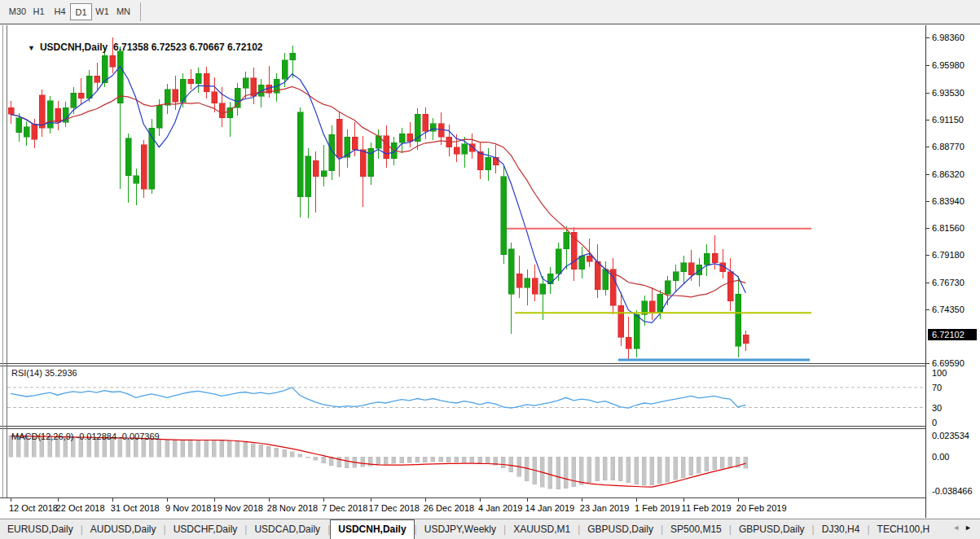  What do you see at coordinates (39, 11) in the screenshot?
I see `timeframe-button-h1: H1` at bounding box center [39, 11].